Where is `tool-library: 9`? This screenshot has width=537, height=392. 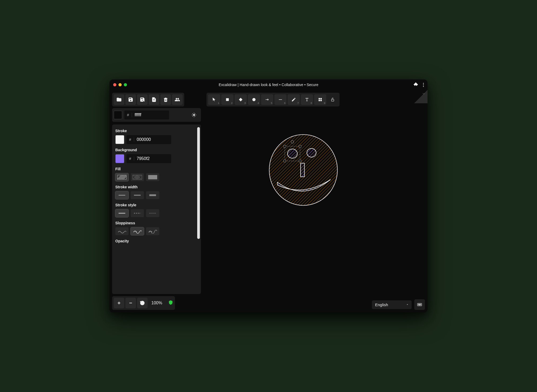
tool-library: 9 is located at coordinates (320, 100).